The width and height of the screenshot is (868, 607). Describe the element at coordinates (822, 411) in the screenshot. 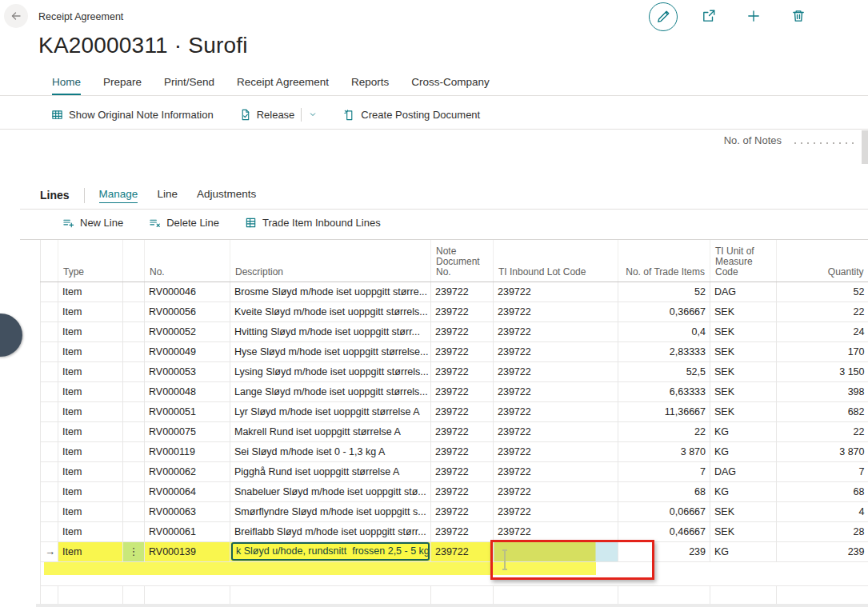

I see `cell-quantity: 682` at that location.